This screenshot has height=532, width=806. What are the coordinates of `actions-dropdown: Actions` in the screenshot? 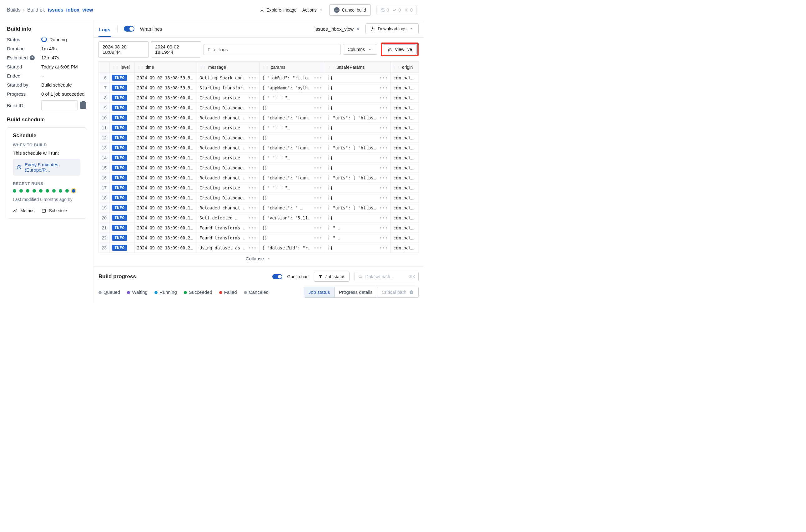 It's located at (313, 10).